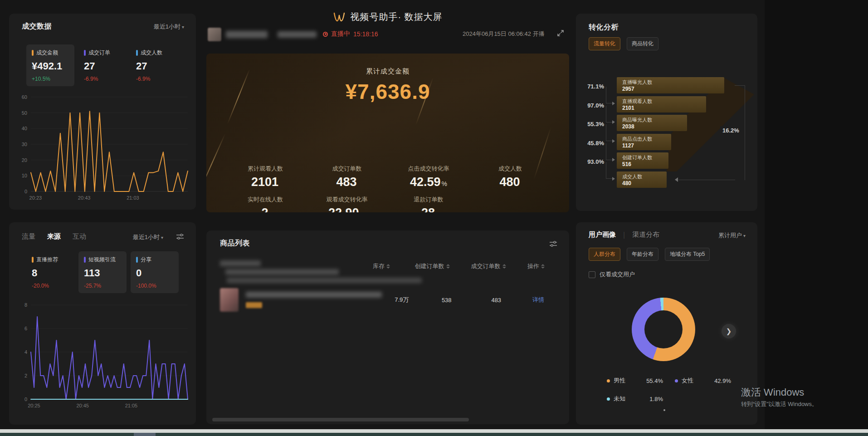  Describe the element at coordinates (132, 406) in the screenshot. I see `svg-text: 21:05` at that location.